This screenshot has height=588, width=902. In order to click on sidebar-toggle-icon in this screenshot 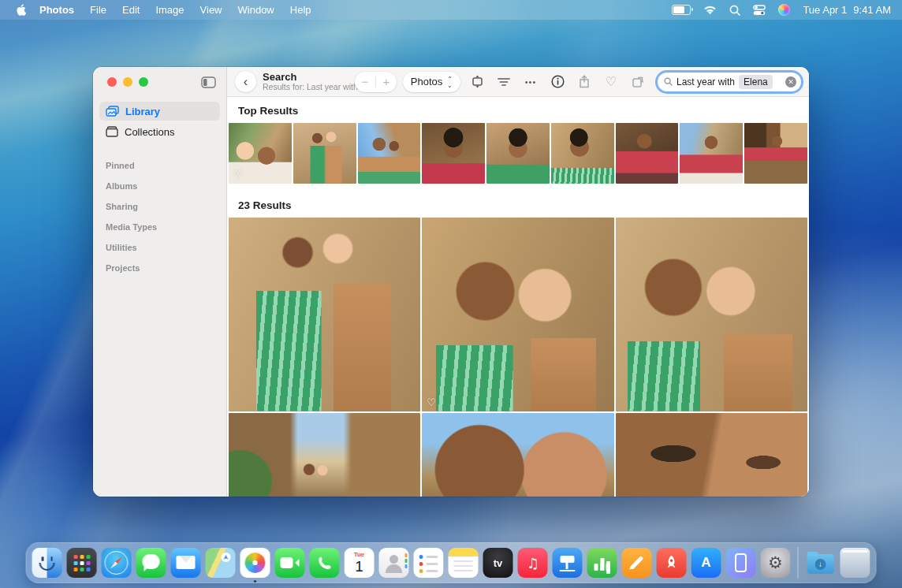, I will do `click(208, 82)`.